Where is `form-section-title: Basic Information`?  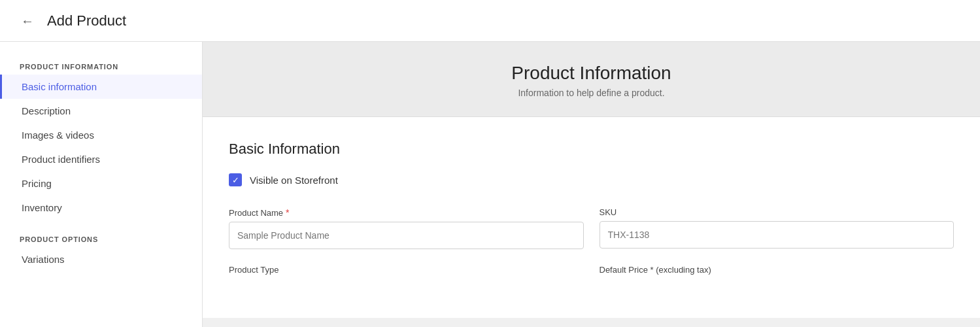
form-section-title: Basic Information is located at coordinates (591, 149).